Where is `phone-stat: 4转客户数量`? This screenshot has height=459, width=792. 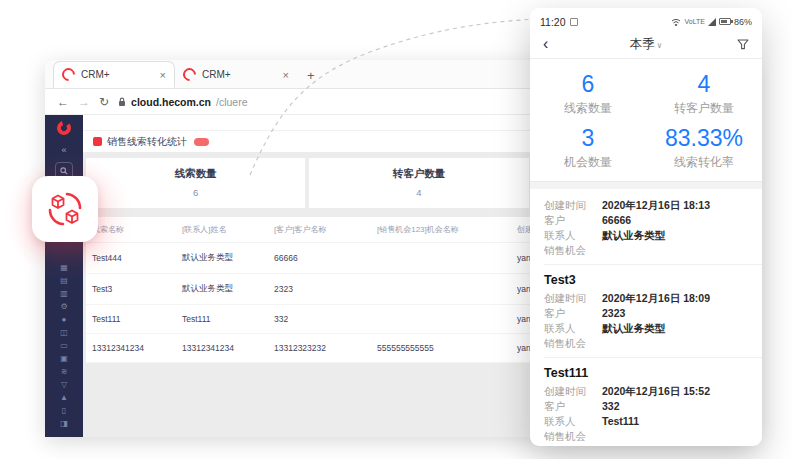
phone-stat: 4转客户数量 is located at coordinates (704, 94).